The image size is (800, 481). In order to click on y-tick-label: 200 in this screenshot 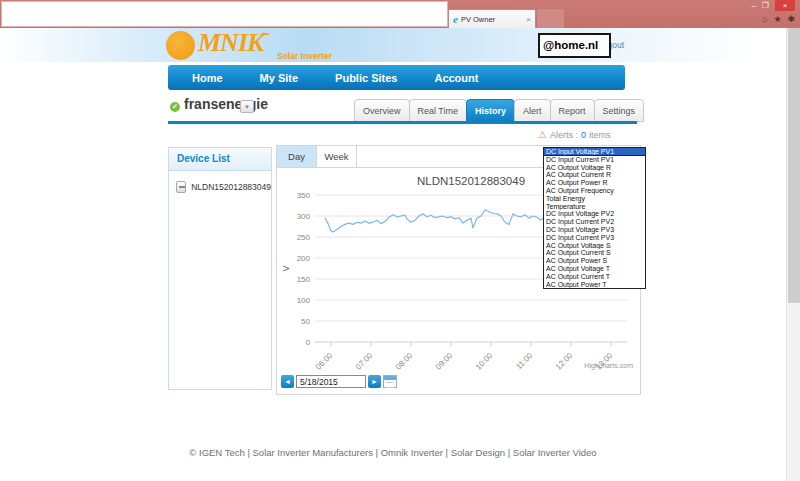, I will do `click(304, 258)`.